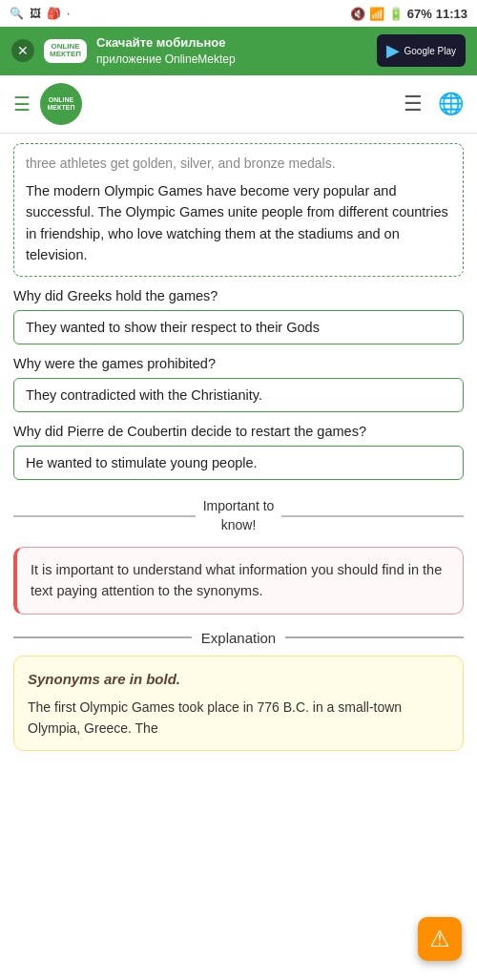  What do you see at coordinates (238, 515) in the screenshot?
I see `important-label: Important to know!` at bounding box center [238, 515].